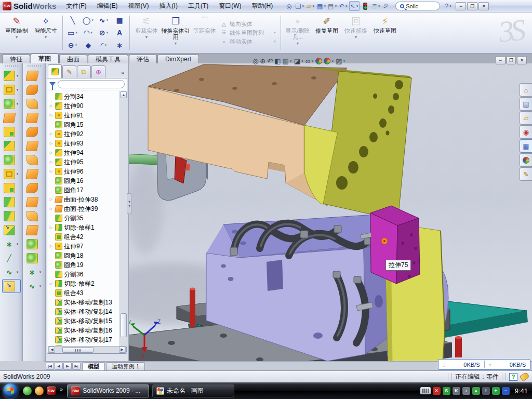 The height and width of the screenshot is (399, 532). I want to click on tray-volume-icon: ♪, so click(467, 391).